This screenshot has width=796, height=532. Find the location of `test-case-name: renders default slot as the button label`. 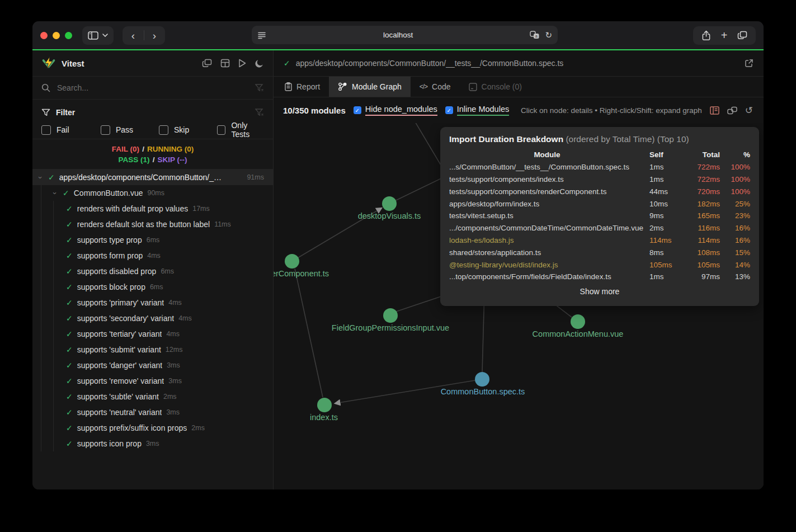

test-case-name: renders default slot as the button label is located at coordinates (143, 224).